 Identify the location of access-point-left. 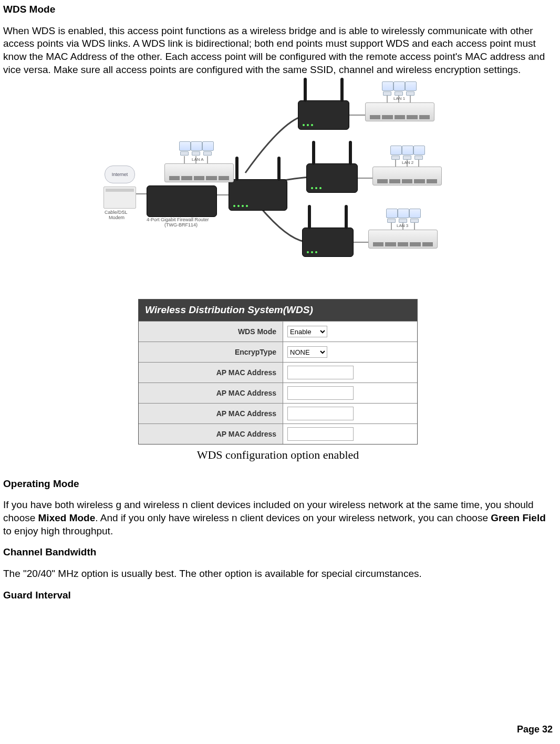
(258, 195).